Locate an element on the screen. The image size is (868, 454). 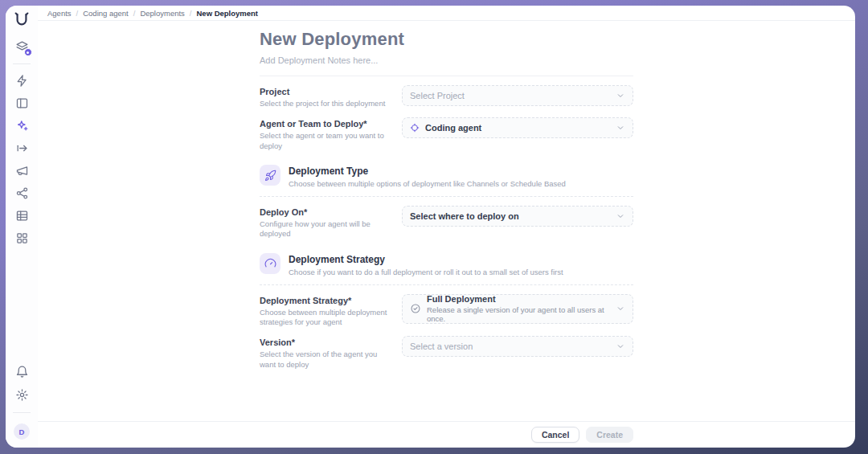
deployment-type-title: Deployment Type is located at coordinates (428, 170).